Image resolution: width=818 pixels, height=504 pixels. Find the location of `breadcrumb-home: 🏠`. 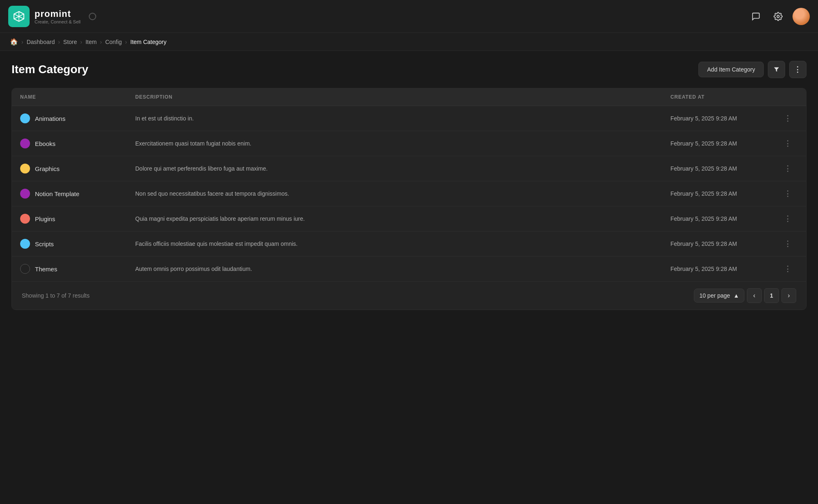

breadcrumb-home: 🏠 is located at coordinates (14, 42).